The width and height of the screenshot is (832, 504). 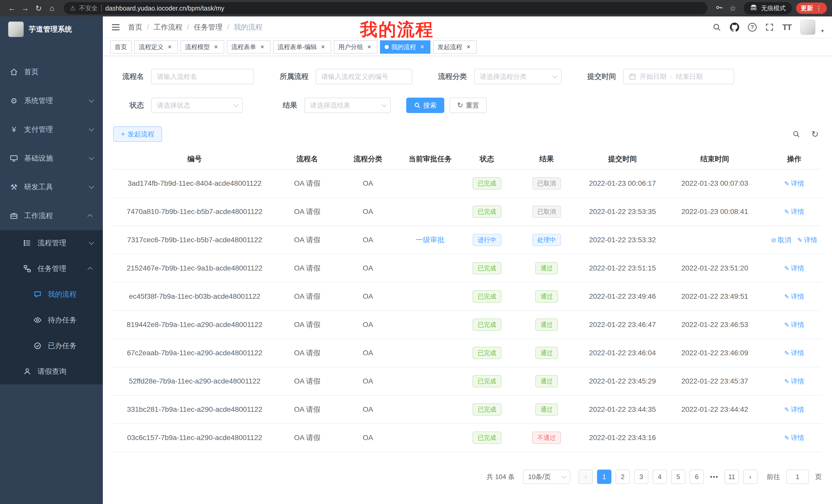 What do you see at coordinates (174, 27) in the screenshot?
I see `breadcrumb-item-workflow: 工作流程` at bounding box center [174, 27].